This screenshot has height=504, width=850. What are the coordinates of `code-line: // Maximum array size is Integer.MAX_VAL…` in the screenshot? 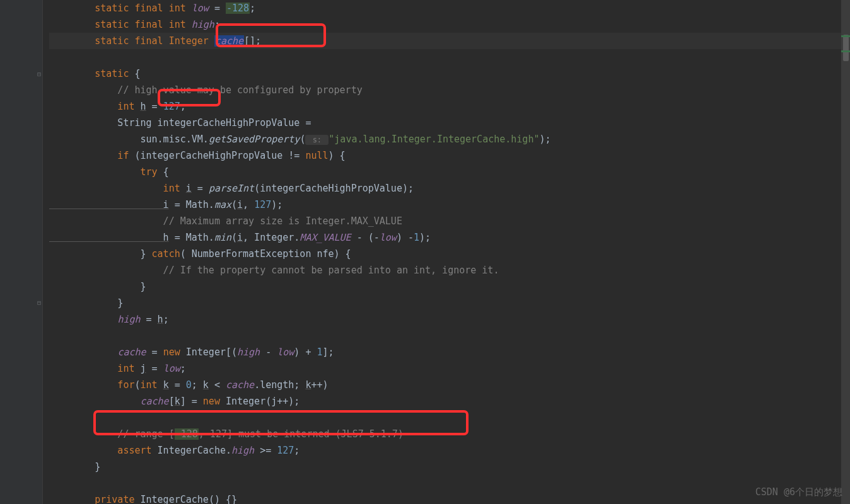 It's located at (450, 221).